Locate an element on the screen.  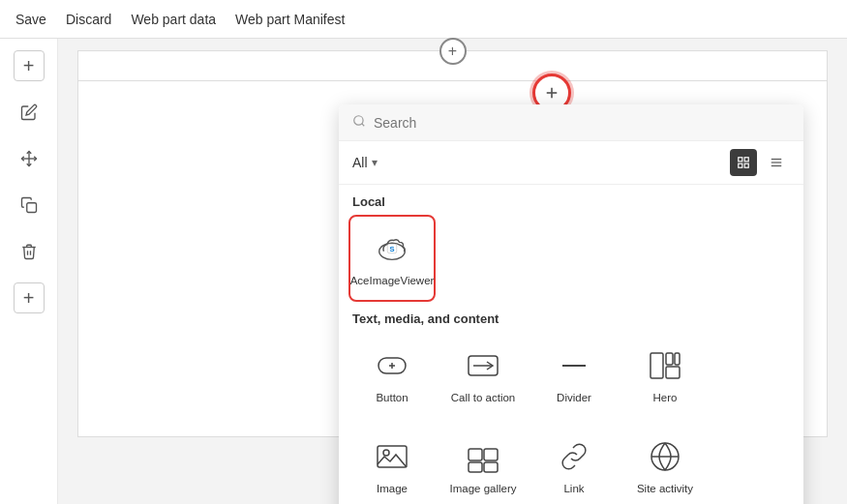
list-view-button is located at coordinates (776, 163).